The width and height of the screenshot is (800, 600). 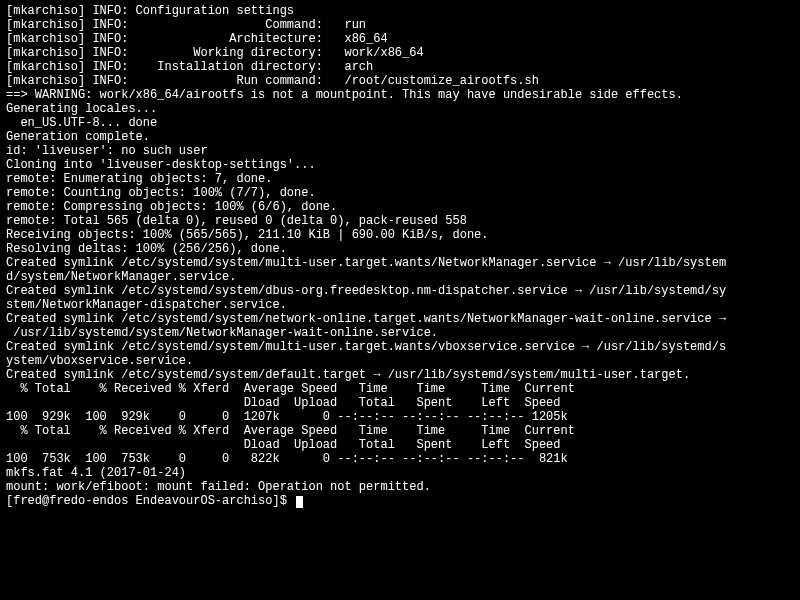 What do you see at coordinates (400, 305) in the screenshot?
I see `output-line: stem/NetworkManager-dispatcher.service.` at bounding box center [400, 305].